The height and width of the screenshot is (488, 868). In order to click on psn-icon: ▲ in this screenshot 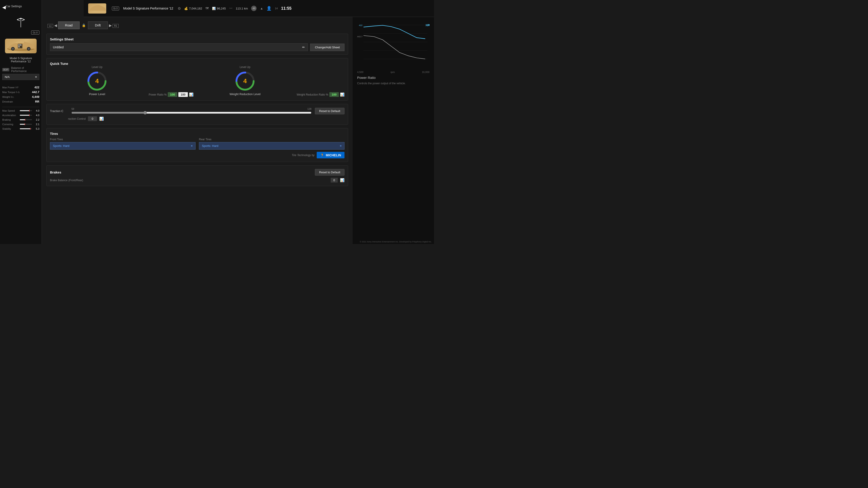, I will do `click(261, 8)`.